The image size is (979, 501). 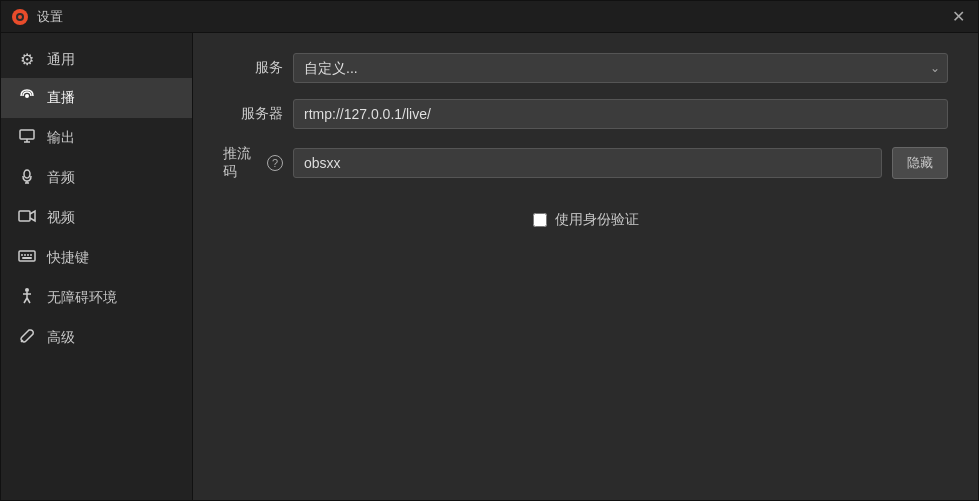 What do you see at coordinates (96, 178) in the screenshot?
I see `sidebar-item-audio: 音频` at bounding box center [96, 178].